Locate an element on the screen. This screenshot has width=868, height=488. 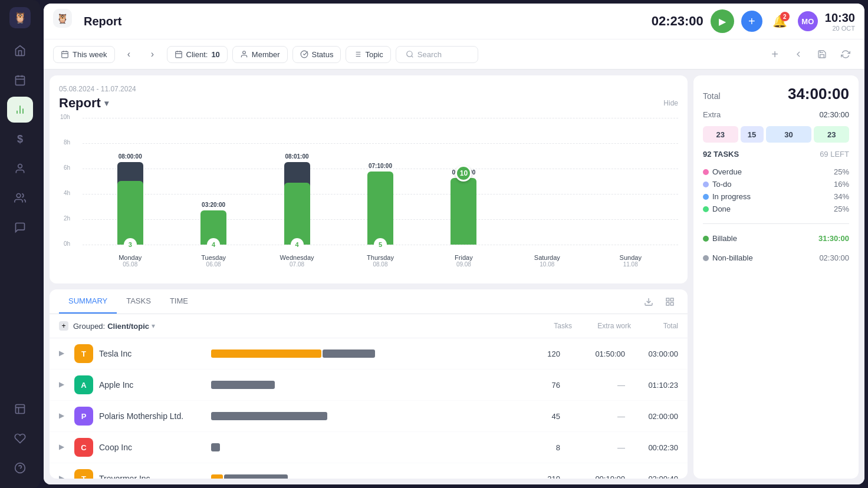
status-items: Overdue 25% To-do 16% In progress is located at coordinates (776, 190).